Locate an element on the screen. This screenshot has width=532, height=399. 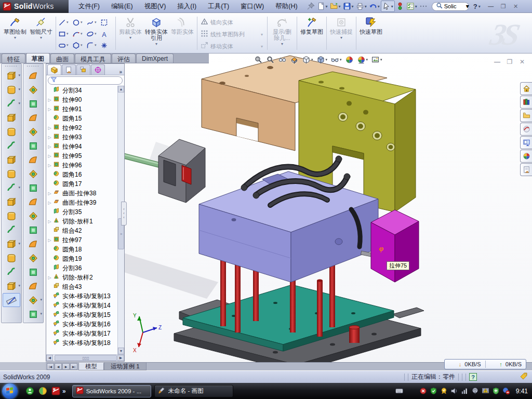
tree-item: 组合43 is located at coordinates (86, 287).